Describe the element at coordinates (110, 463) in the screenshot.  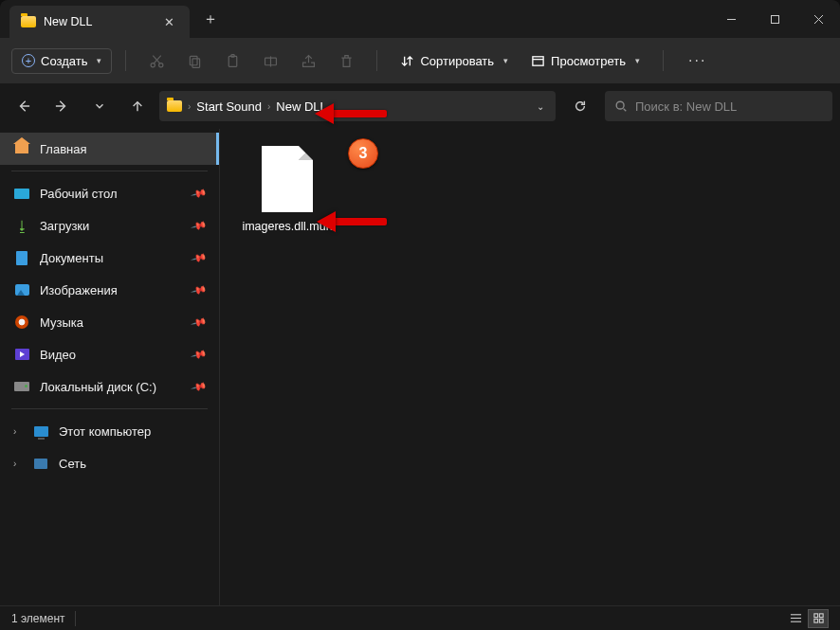
I see `sidebar-network: › Сеть` at that location.